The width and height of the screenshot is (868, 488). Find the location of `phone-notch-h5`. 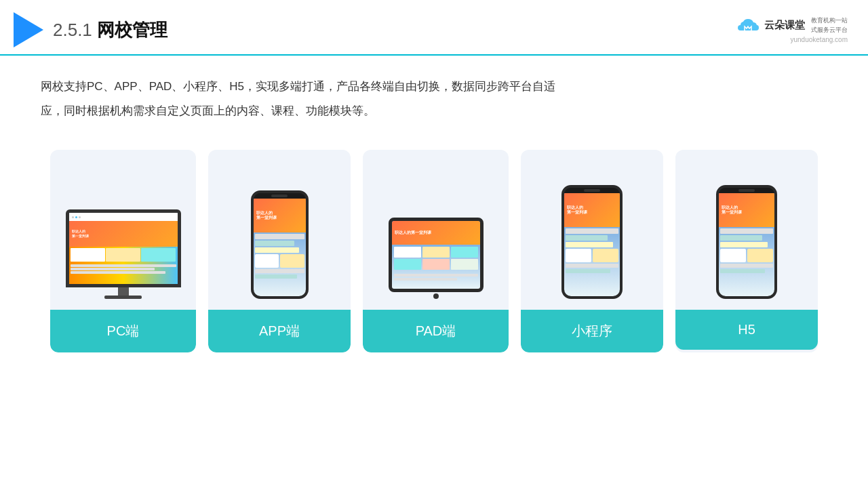

phone-notch-h5 is located at coordinates (747, 190).